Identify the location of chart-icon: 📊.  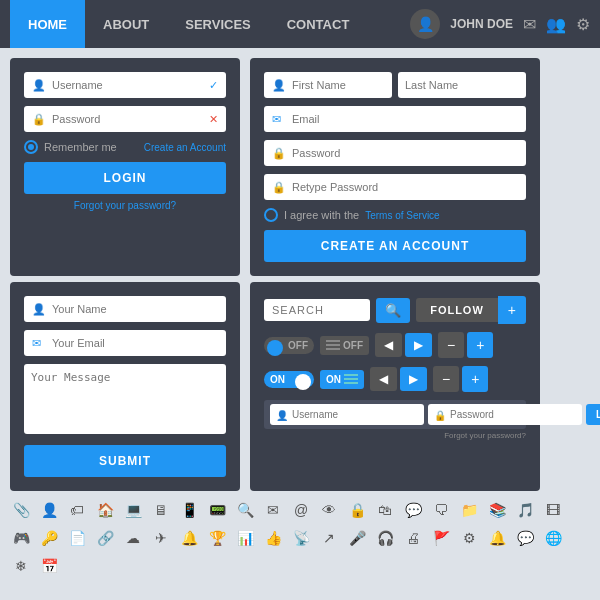
(245, 538).